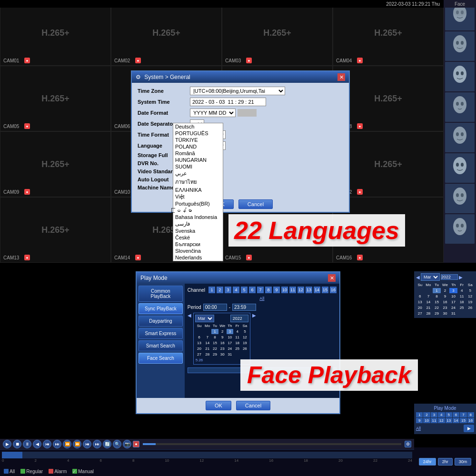 This screenshot has width=476, height=476. I want to click on rcal-d9: 9, so click(446, 296).